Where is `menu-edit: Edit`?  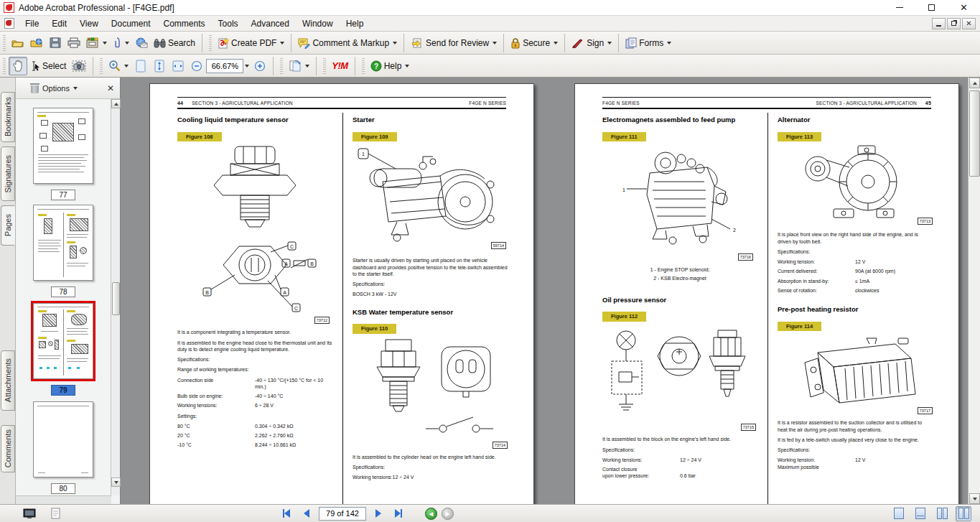
menu-edit: Edit is located at coordinates (59, 24).